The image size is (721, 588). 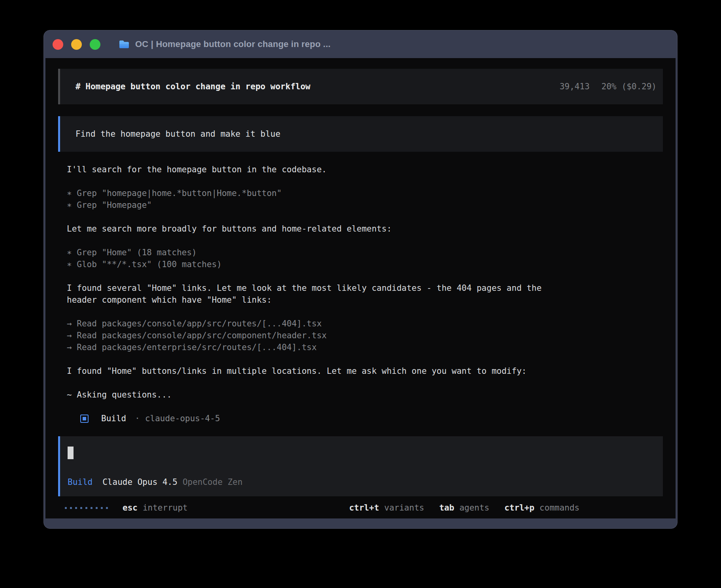 I want to click on tool-call-group: ∗ Grep "Home" (18 matches) ∗ Glob "**/*.…, so click(x=365, y=258).